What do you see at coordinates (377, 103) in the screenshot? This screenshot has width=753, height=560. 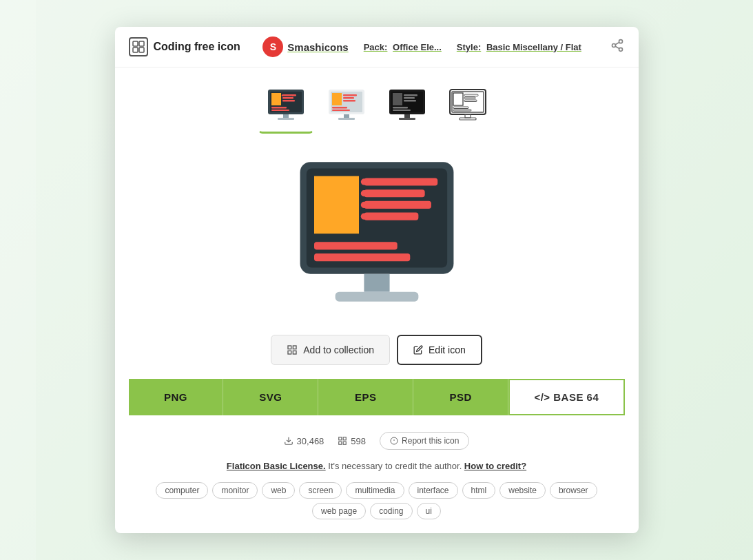 I see `variants-row` at bounding box center [377, 103].